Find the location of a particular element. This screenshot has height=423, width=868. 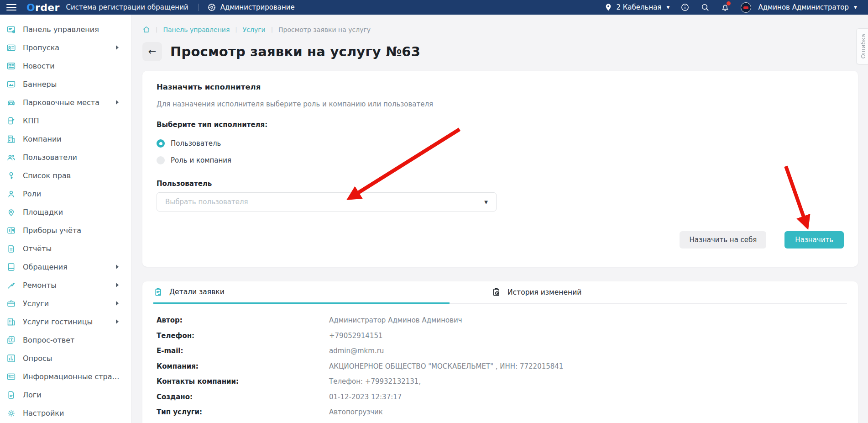

executor-type-label: Выберите тип исполнителя: is located at coordinates (500, 125).